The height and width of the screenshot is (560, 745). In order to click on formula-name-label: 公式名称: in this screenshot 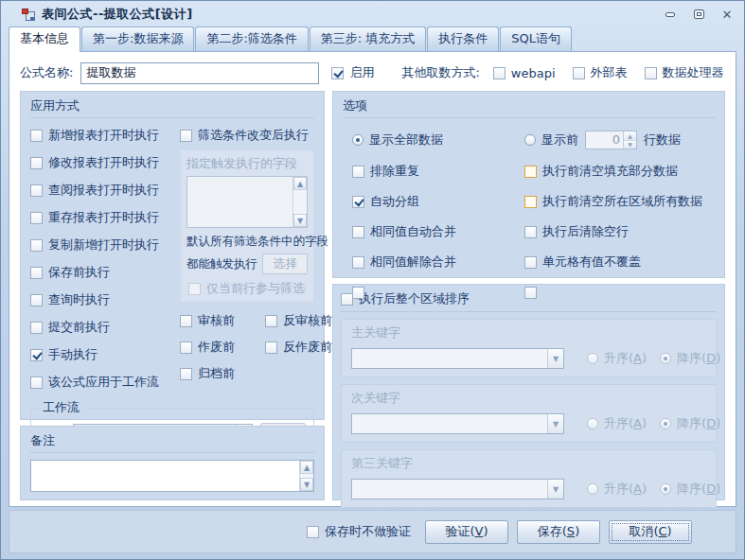, I will do `click(46, 73)`.